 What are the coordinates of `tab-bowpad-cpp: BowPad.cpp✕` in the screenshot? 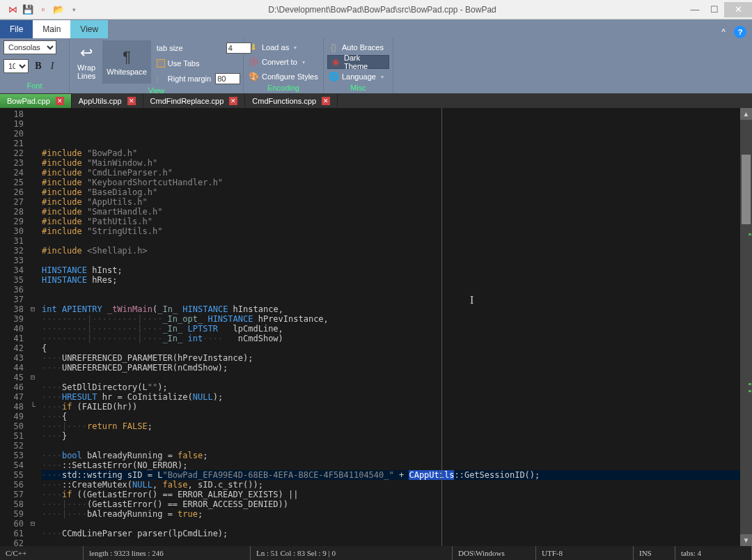 It's located at (36, 101).